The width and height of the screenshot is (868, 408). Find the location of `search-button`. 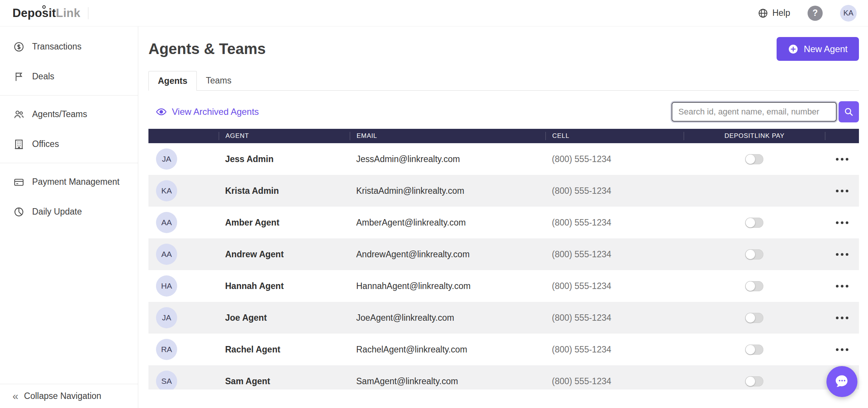

search-button is located at coordinates (849, 112).